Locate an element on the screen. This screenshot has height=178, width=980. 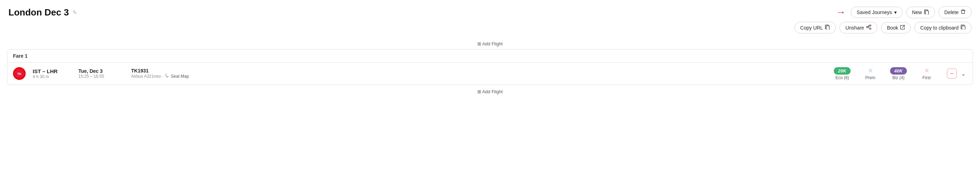
book-icon is located at coordinates (902, 28).